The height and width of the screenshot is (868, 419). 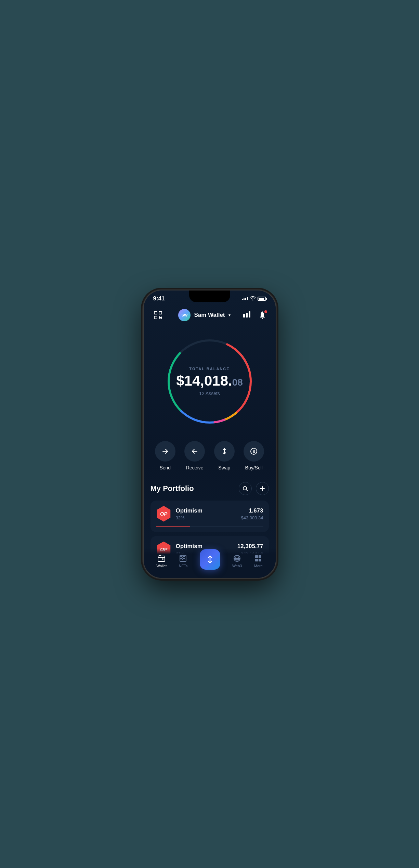 I want to click on portfolio-title: My Portfolio, so click(x=172, y=489).